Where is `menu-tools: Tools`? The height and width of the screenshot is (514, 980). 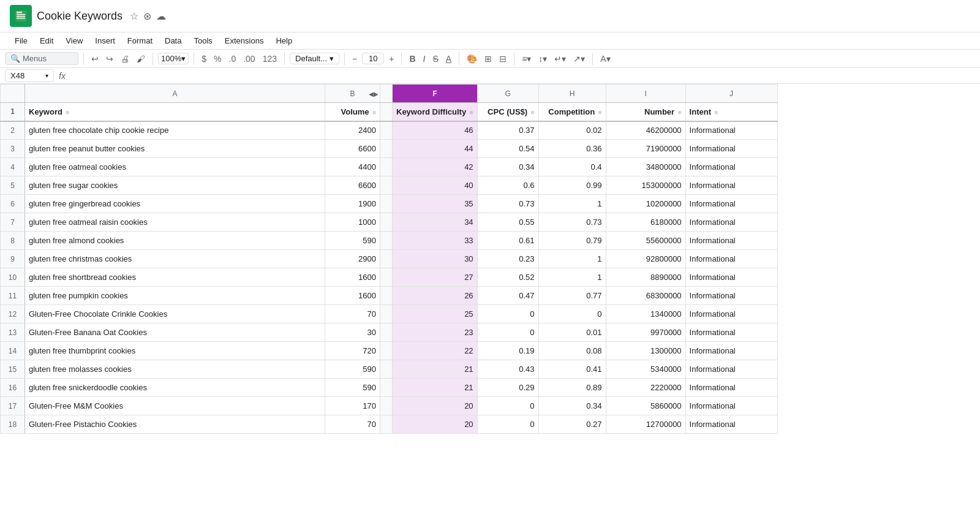
menu-tools: Tools is located at coordinates (203, 40).